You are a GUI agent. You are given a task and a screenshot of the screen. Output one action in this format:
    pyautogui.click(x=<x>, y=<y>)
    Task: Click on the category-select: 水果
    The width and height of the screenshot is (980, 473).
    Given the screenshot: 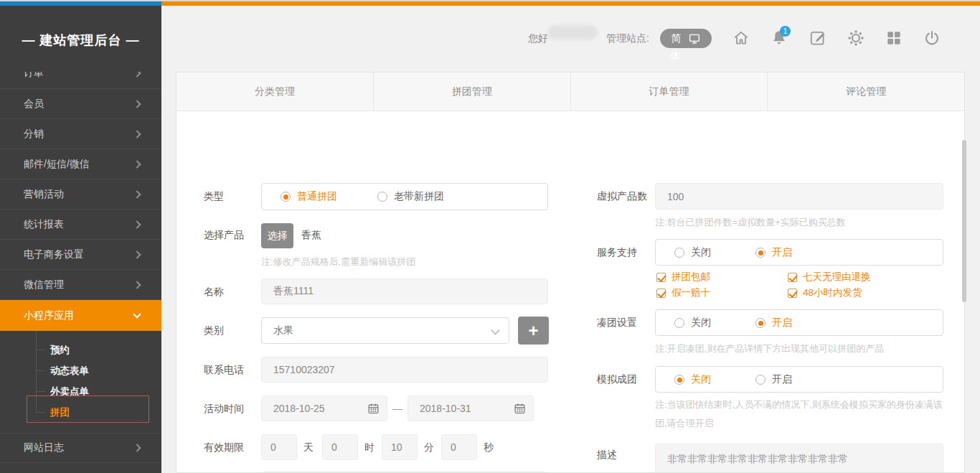 What is the action you would take?
    pyautogui.click(x=385, y=330)
    